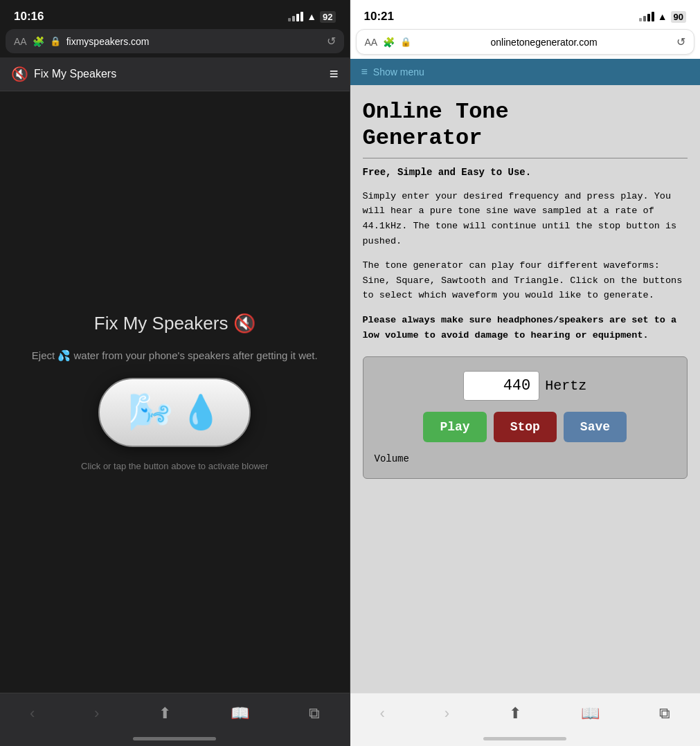 This screenshot has width=700, height=746. Describe the element at coordinates (327, 17) in the screenshot. I see `battery-left: 92` at that location.